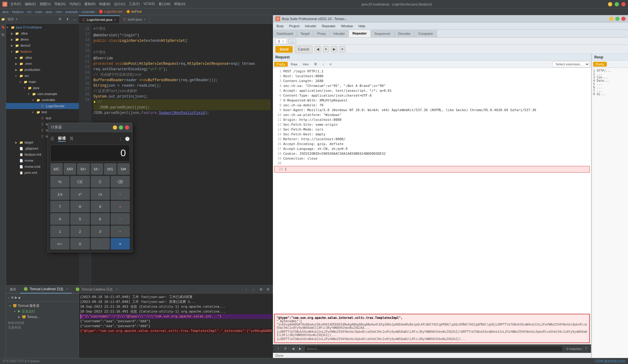  Describe the element at coordinates (62, 139) in the screenshot. I see `calc-type-standard: 标准` at that location.